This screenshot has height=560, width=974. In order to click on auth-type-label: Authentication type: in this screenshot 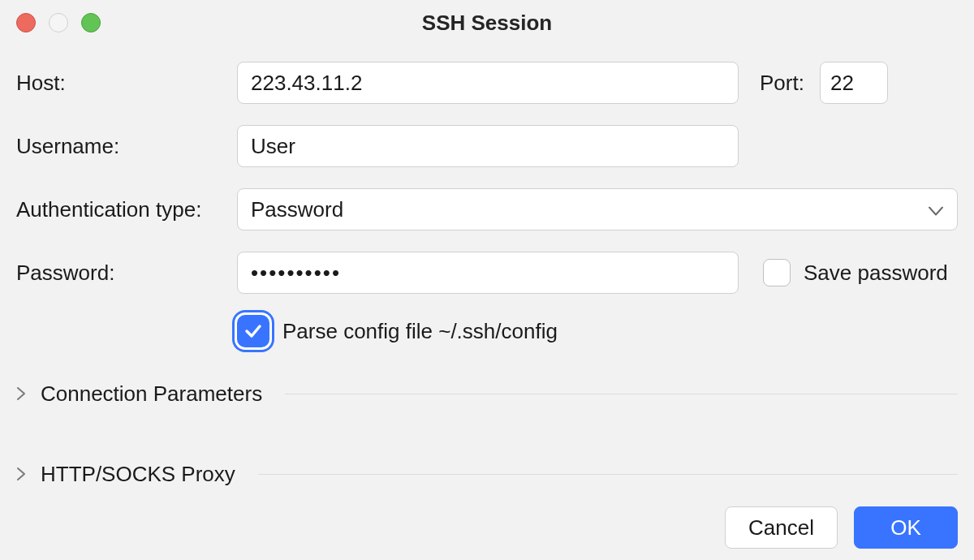, I will do `click(127, 209)`.